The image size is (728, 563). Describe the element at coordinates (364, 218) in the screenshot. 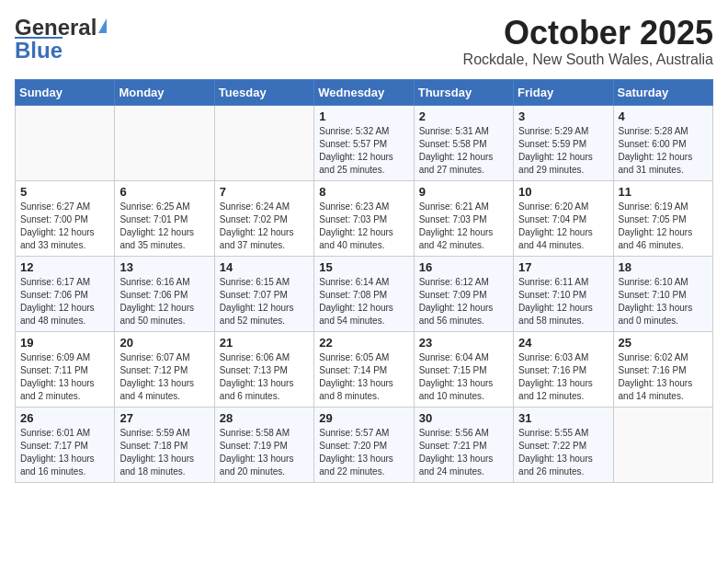

I see `calendar-cell: 8Sunrise: 6:23 AM Sunset: 7:03 PM Daylig…` at that location.